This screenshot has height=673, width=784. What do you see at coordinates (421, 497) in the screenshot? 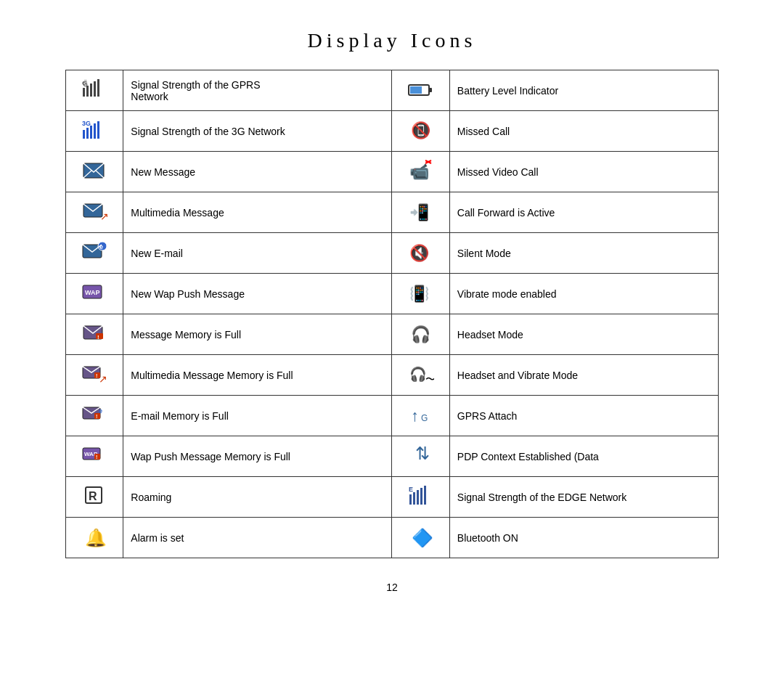
I see `signal-edge-icon: E` at bounding box center [421, 497].